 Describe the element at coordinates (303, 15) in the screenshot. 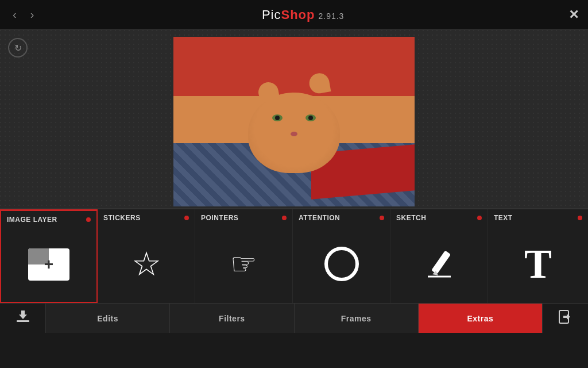

I see `app-title: PicShop2.91.3` at that location.